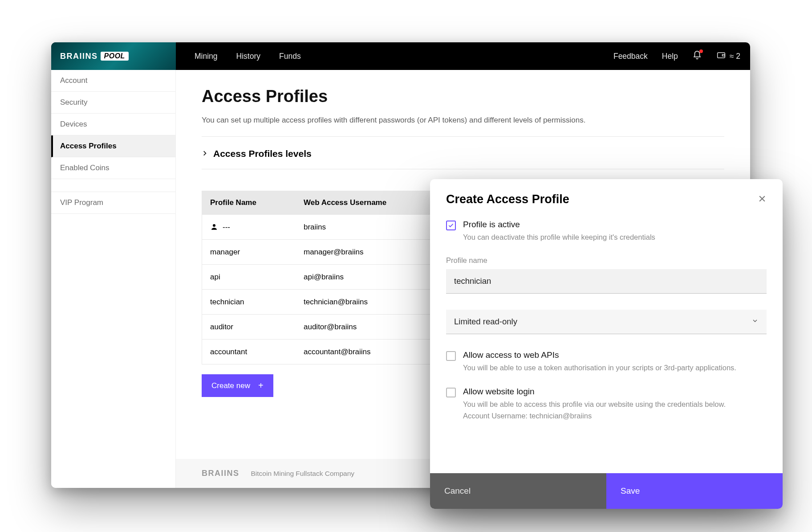 The width and height of the screenshot is (812, 532). I want to click on cell-profile-name: ---, so click(249, 227).